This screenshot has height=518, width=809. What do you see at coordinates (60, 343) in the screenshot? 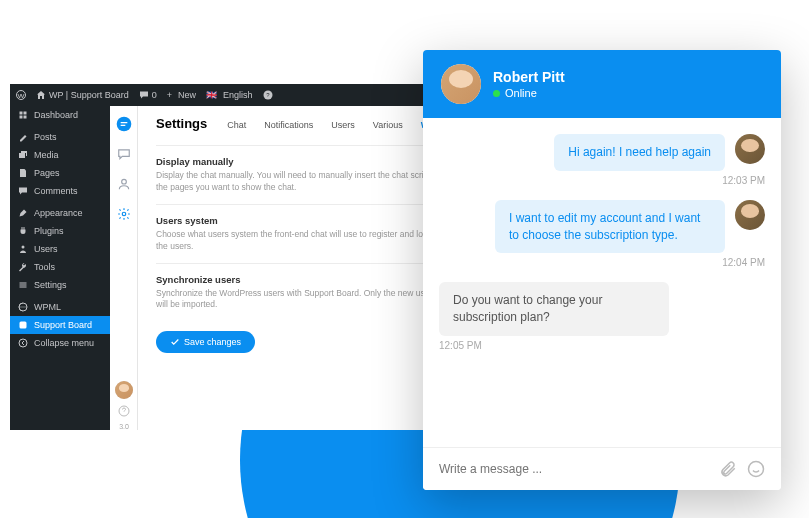
I see `menu-collapse: Collapse menu` at bounding box center [60, 343].